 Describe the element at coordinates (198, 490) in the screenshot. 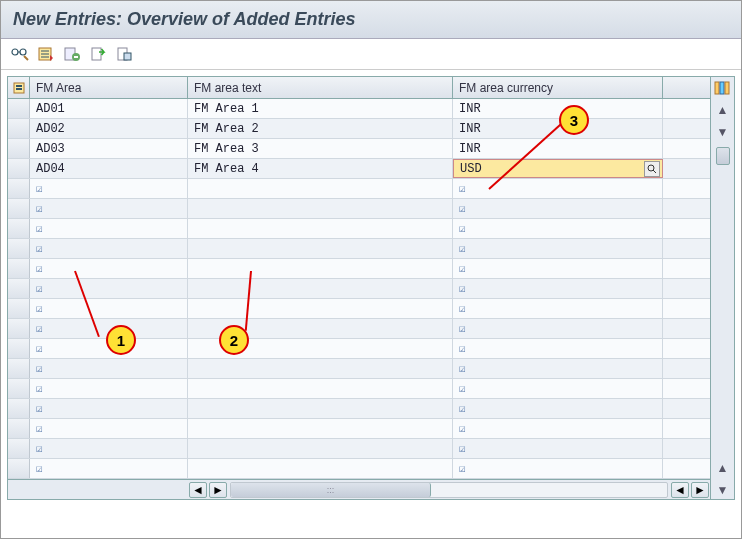

I see `scroll-left-button: ◄` at that location.